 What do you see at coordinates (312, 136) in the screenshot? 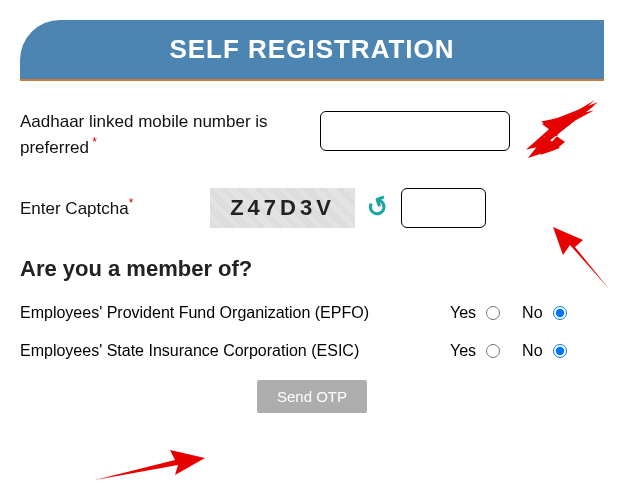
I see `mobile-row: Aadhaar linked mobile number is preferre…` at bounding box center [312, 136].